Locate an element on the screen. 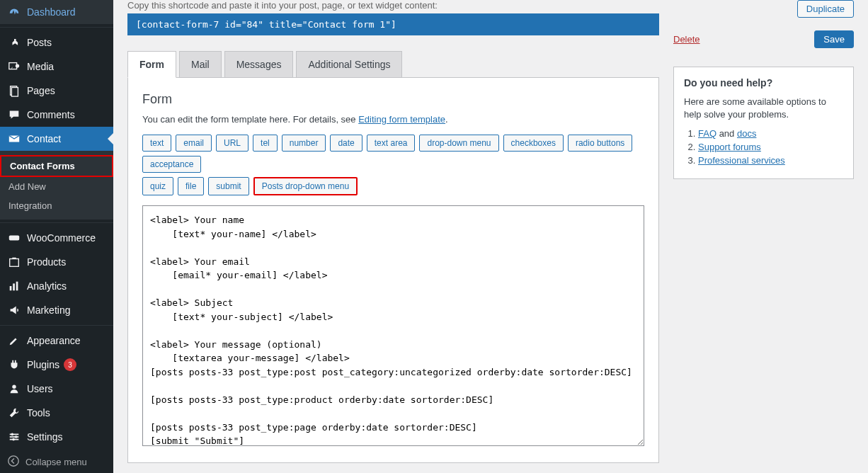  delete-link: Delete is located at coordinates (687, 40).